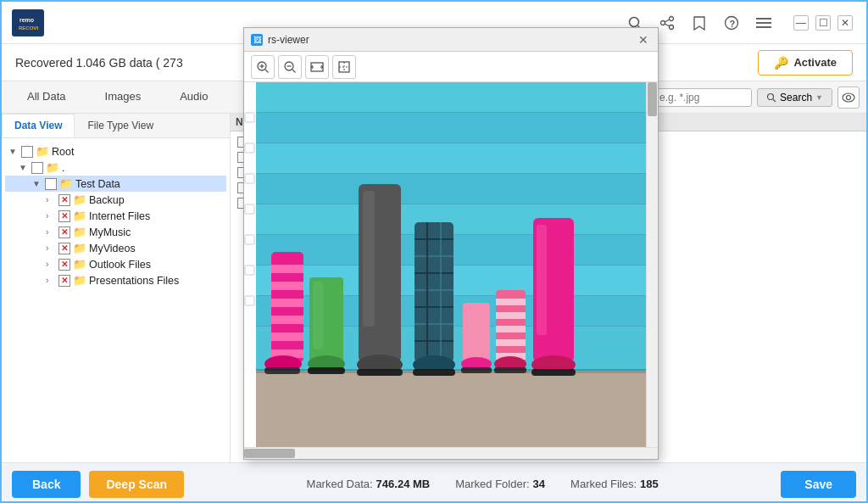  What do you see at coordinates (115, 183) in the screenshot?
I see `tree-item-testdata: ▼ 📁 Test Data` at bounding box center [115, 183].